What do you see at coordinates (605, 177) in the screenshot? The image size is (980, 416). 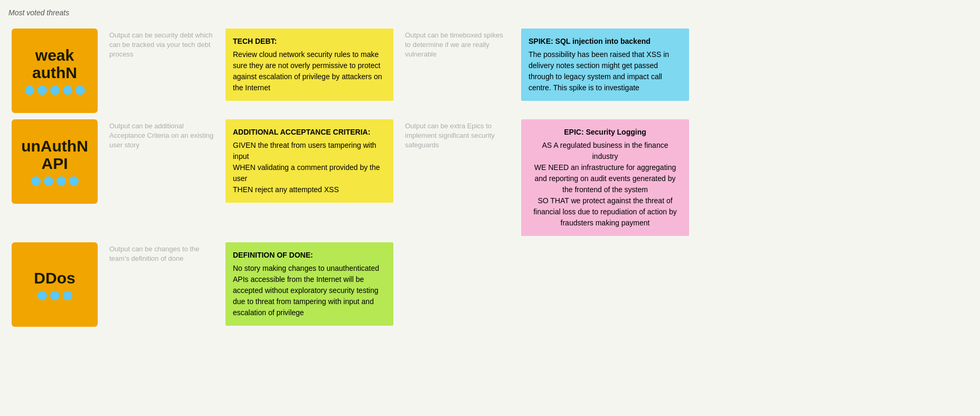 I see `note-epic-security-logging: EPIC: Security Logging AS A regulated bu…` at bounding box center [605, 177].